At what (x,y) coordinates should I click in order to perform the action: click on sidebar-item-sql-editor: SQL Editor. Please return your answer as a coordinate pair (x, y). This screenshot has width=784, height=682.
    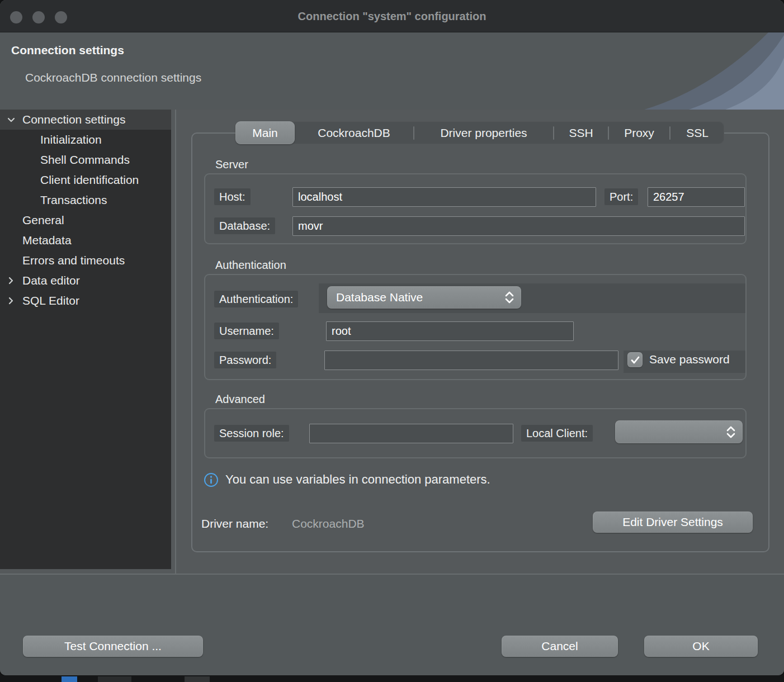
    Looking at the image, I should click on (86, 301).